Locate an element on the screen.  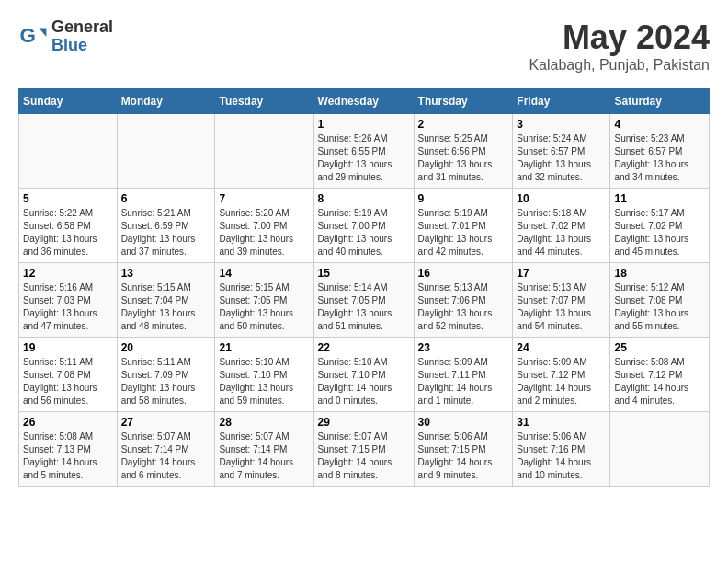
day-header-thursday: Thursday is located at coordinates (463, 101).